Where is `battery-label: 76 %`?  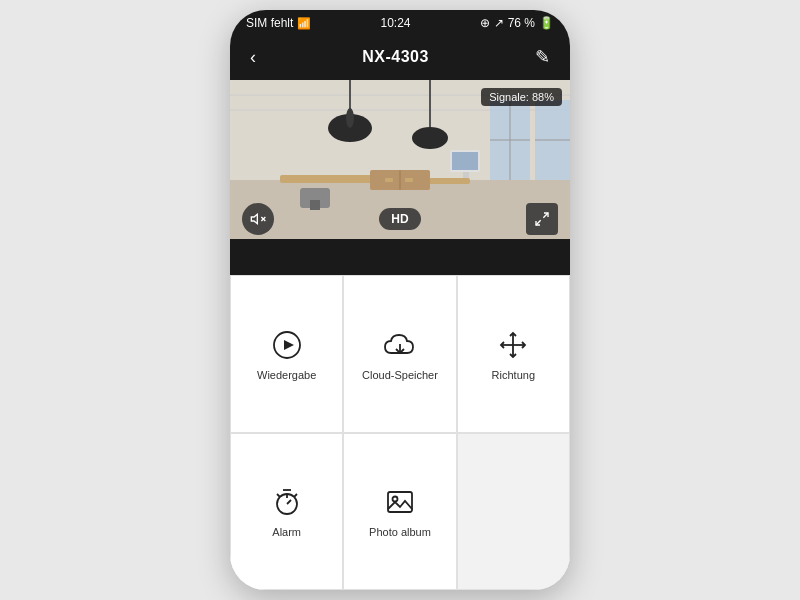 battery-label: 76 % is located at coordinates (522, 23).